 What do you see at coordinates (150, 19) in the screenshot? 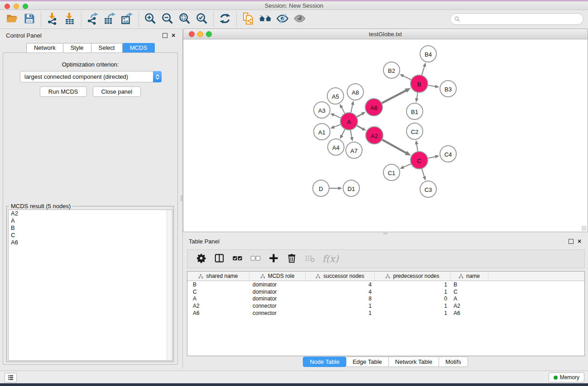
I see `zoom-in-button` at bounding box center [150, 19].